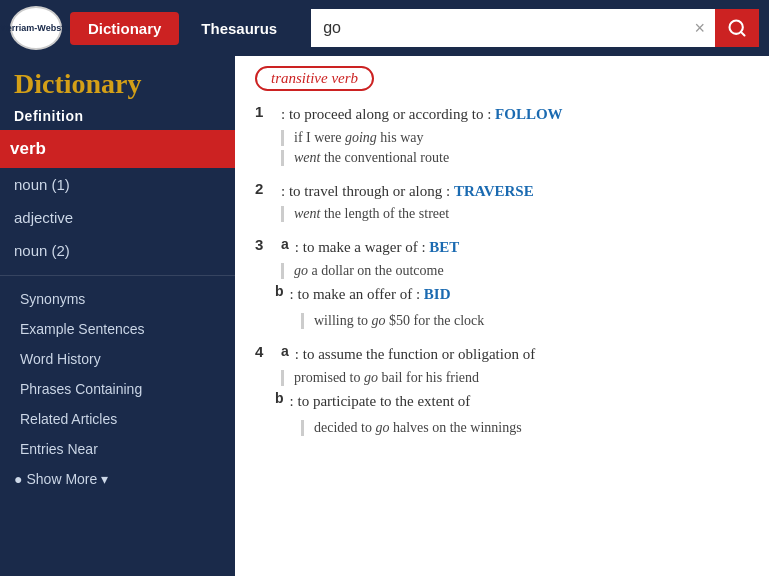 Image resolution: width=769 pixels, height=576 pixels. Describe the element at coordinates (378, 248) in the screenshot. I see `def-text-3a: : to make a wager of : BET` at that location.